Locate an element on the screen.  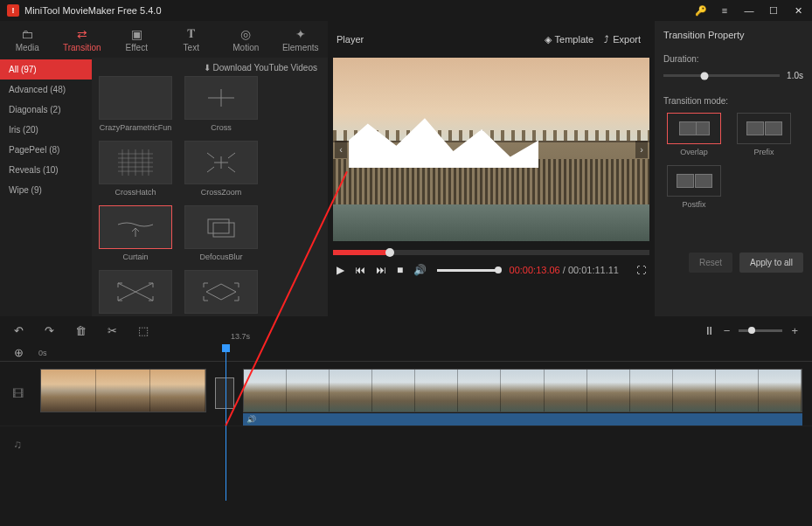
swap-icon: ⇄ is located at coordinates (82, 34).